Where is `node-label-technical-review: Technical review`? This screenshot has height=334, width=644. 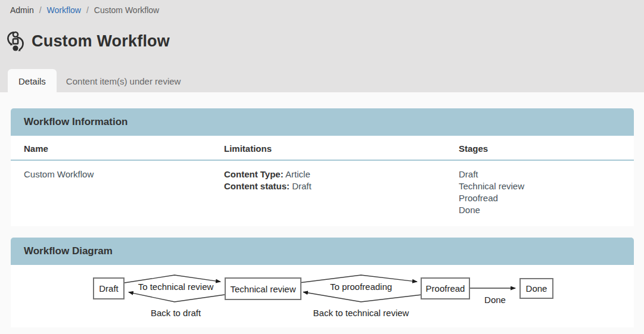 node-label-technical-review: Technical review is located at coordinates (263, 289).